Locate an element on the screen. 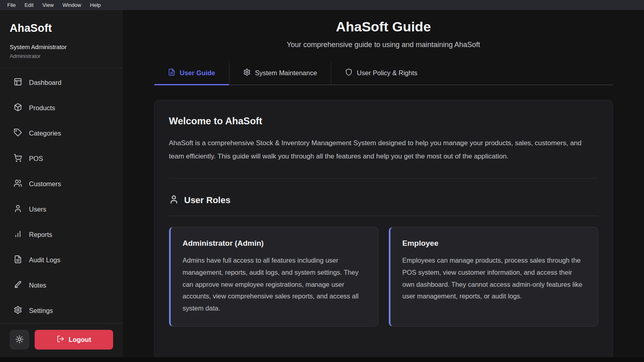 The image size is (644, 362). sidebar-item-pos: POS is located at coordinates (61, 158).